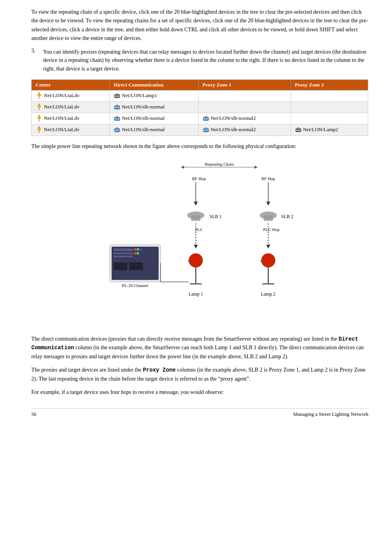  Describe the element at coordinates (331, 414) in the screenshot. I see `footer-title: Managing a Street Lighting Network` at that location.